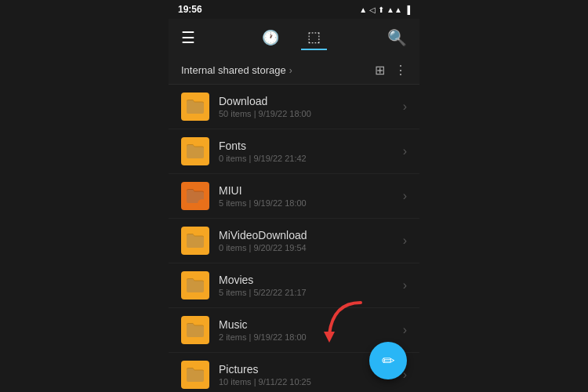 The image size is (588, 392). I want to click on file-meta: 5 items | 5/22/22 21:17, so click(307, 292).